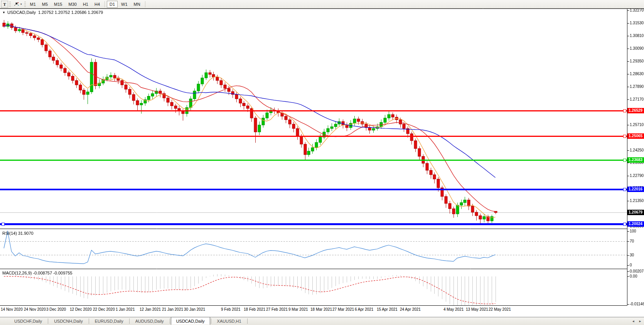 The height and width of the screenshot is (325, 644). I want to click on price-level-badge: 1.23683, so click(636, 160).